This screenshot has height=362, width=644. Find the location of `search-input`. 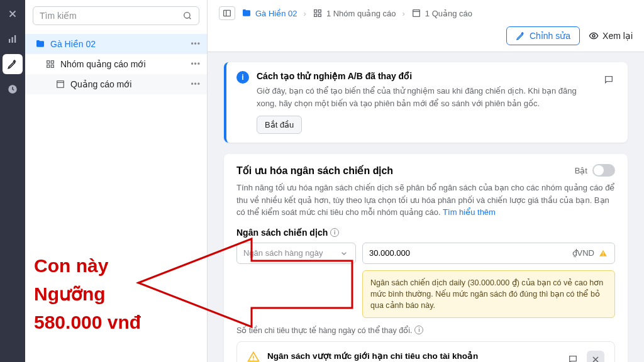

search-input is located at coordinates (108, 16).